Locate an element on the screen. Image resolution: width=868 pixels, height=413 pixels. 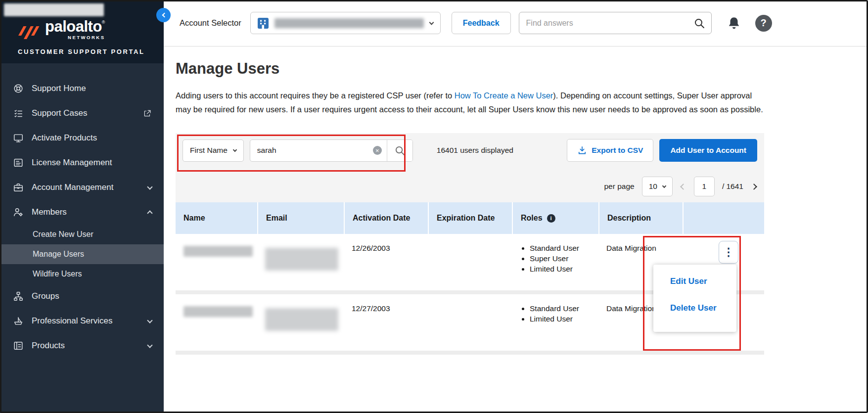
sidebar-item-support-home: Support Home is located at coordinates (82, 89).